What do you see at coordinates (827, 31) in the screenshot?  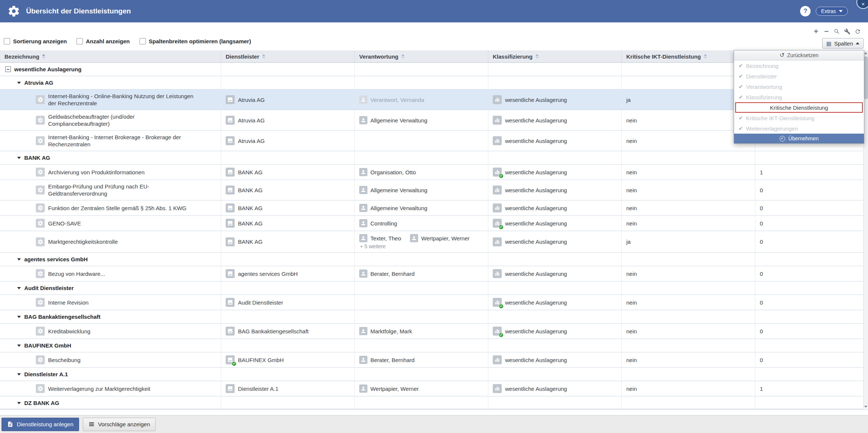 I see `zoom-out-icon: −` at bounding box center [827, 31].